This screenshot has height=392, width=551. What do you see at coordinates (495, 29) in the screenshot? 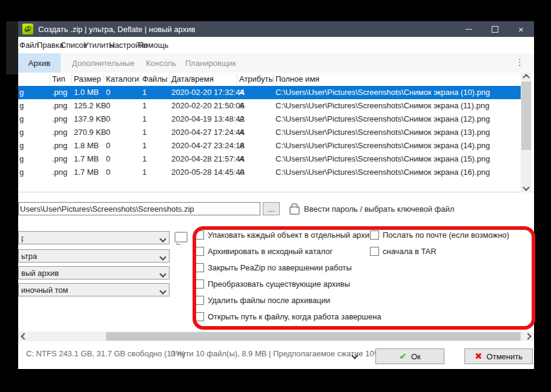
I see `maximize-button` at bounding box center [495, 29].